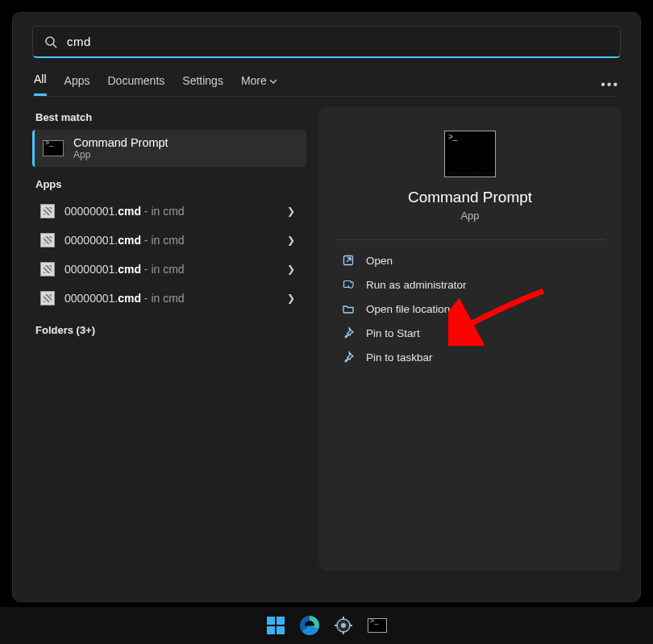  What do you see at coordinates (393, 334) in the screenshot?
I see `action-pin-start-label: Pin to Start` at bounding box center [393, 334].